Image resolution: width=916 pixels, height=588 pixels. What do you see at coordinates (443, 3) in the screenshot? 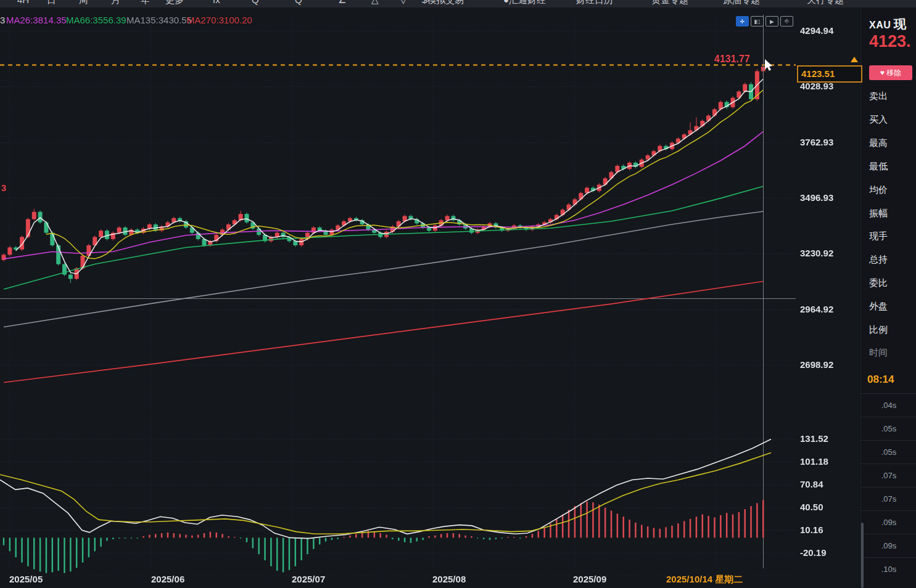
I see `toolbar-item-12: $模拟交易` at bounding box center [443, 3].